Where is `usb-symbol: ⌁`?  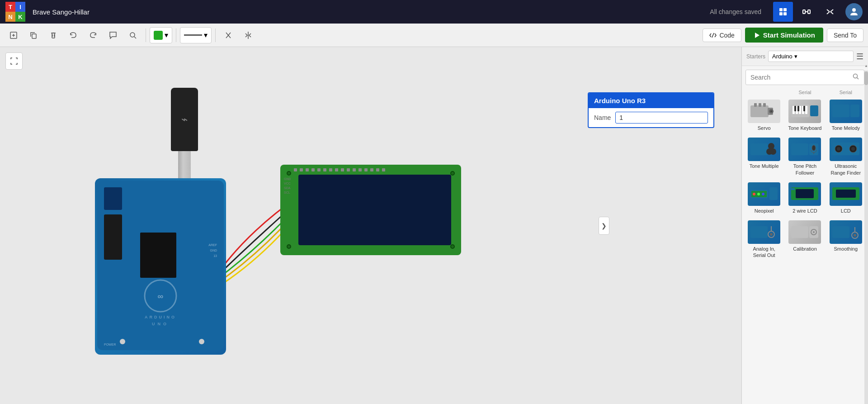
usb-symbol: ⌁ is located at coordinates (184, 119).